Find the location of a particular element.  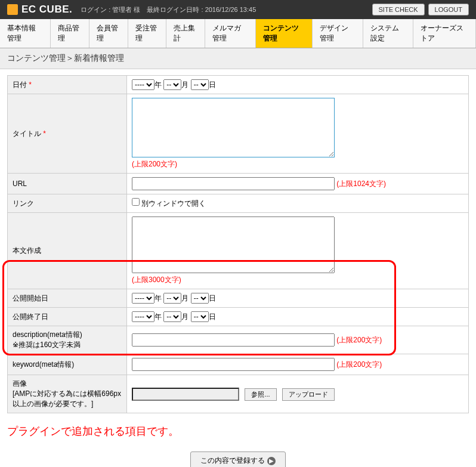

tab-contents: コンテンツ管理 is located at coordinates (284, 33).